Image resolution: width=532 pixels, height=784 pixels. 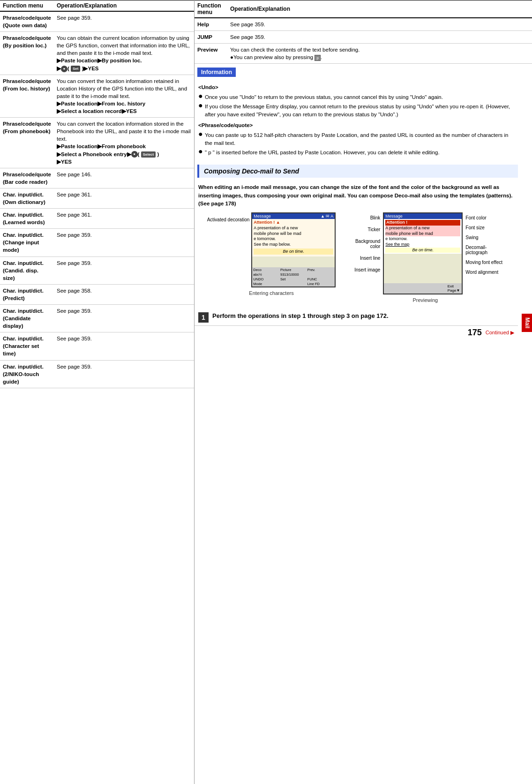 What do you see at coordinates (97, 294) in the screenshot?
I see `table-row: Char. input/dict. (Predict) See page 358…` at bounding box center [97, 294].